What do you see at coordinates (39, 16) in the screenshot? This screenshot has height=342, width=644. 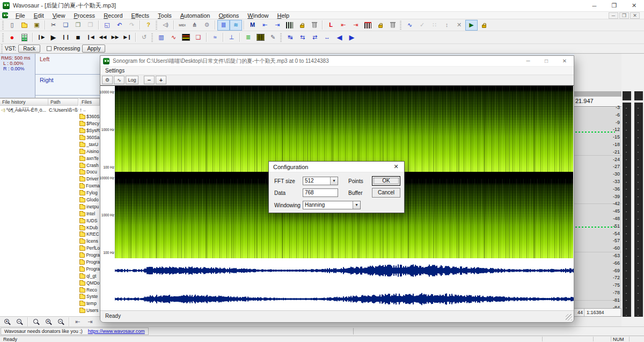 I see `menu-edit: Edit` at bounding box center [39, 16].